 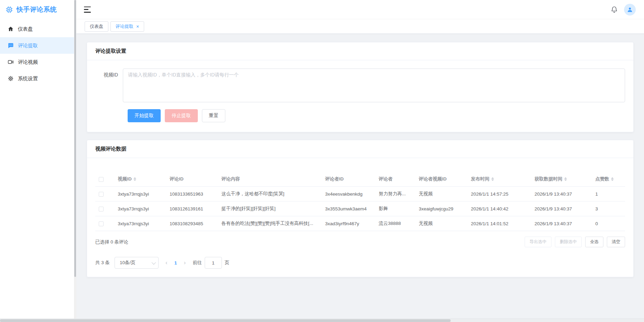 What do you see at coordinates (103, 263) in the screenshot?
I see `total-count-text: 共 3 条` at bounding box center [103, 263].